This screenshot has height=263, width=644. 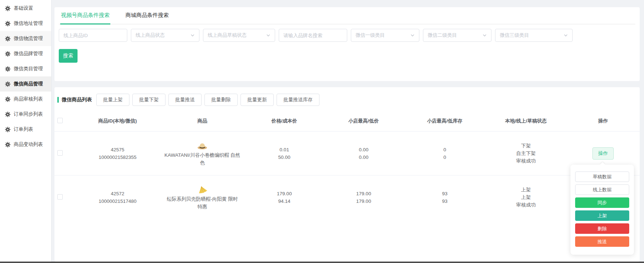 I want to click on tab-bar: 视频号商品条件搜索 商城商品条件搜索, so click(x=347, y=16).